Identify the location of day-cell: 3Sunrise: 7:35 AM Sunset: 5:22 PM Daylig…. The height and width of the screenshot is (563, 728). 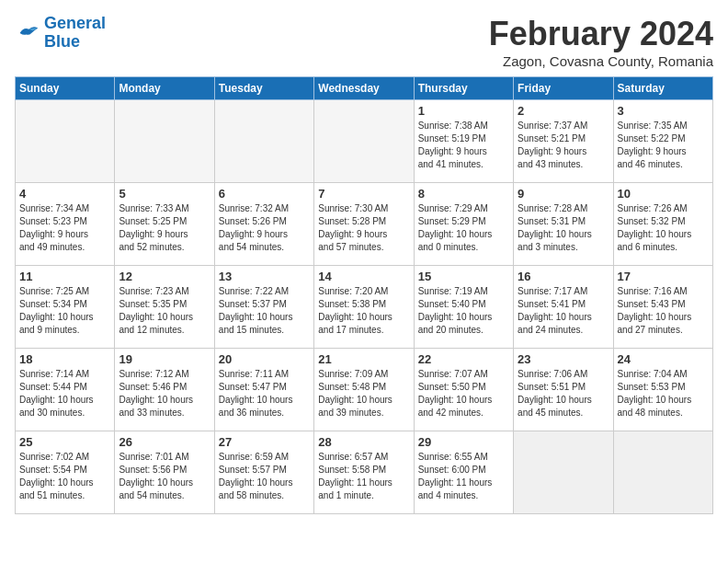
(663, 142).